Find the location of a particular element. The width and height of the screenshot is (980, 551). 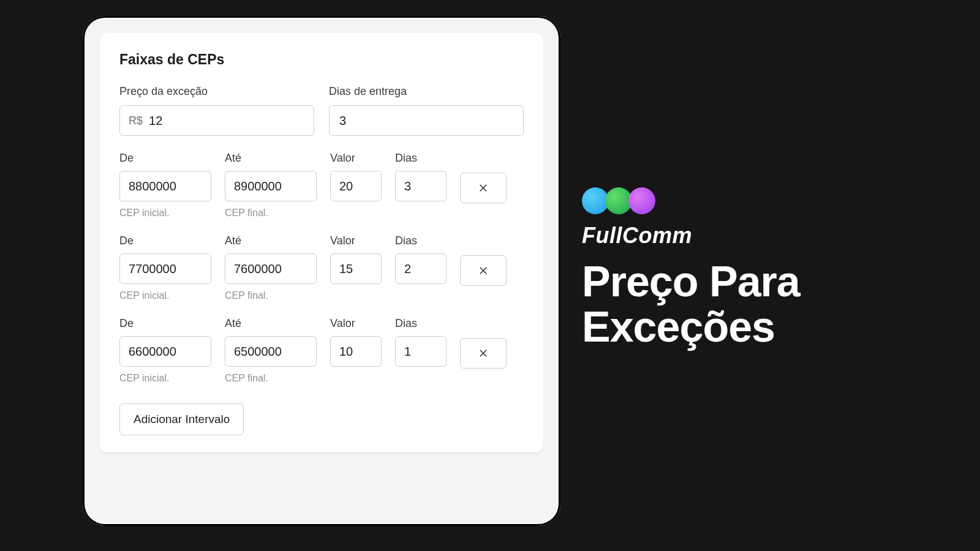

price-input is located at coordinates (227, 121).